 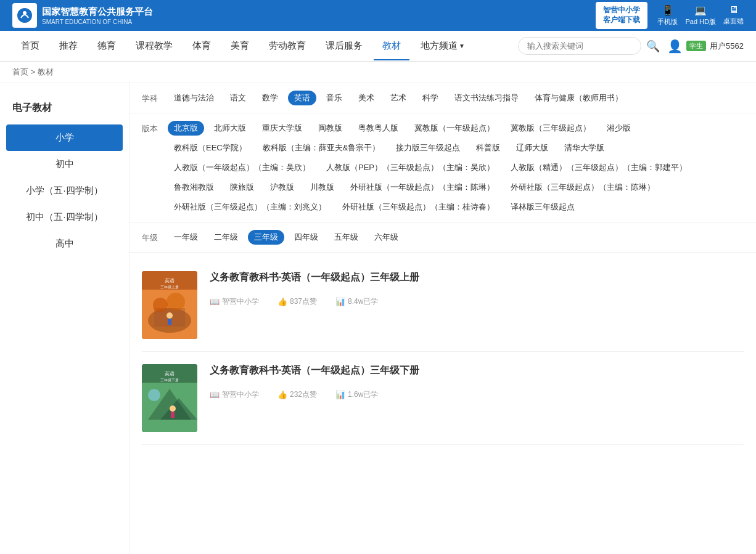 I want to click on grade-1: 一年级, so click(x=186, y=237).